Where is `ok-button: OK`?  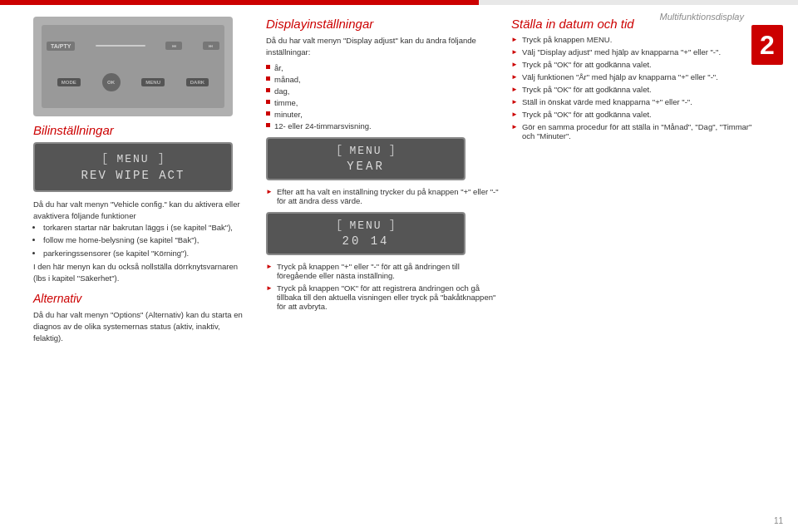 ok-button: OK is located at coordinates (111, 82).